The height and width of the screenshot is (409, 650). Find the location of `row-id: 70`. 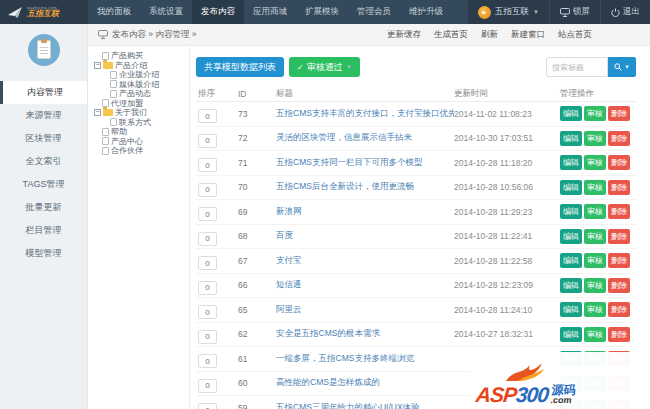

row-id: 70 is located at coordinates (257, 187).